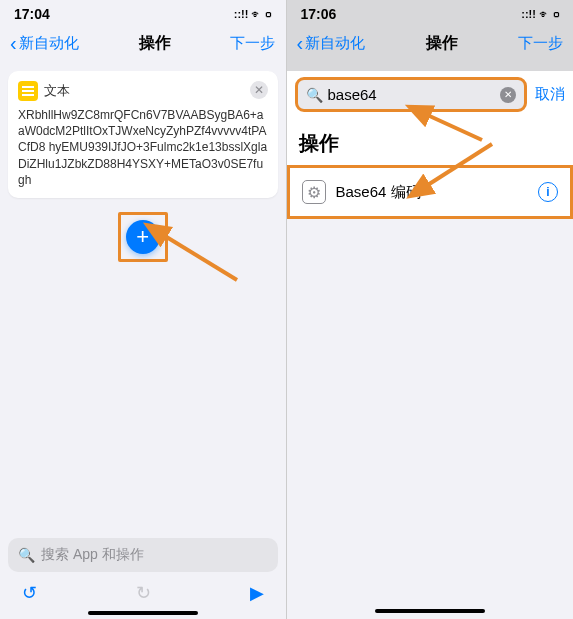 The height and width of the screenshot is (619, 573). What do you see at coordinates (143, 134) in the screenshot?
I see `text-action-card: 文本 ✕ XRbhllHw9ZC8mrQFCn6V7BVAABSygBA6+aa…` at bounding box center [143, 134].